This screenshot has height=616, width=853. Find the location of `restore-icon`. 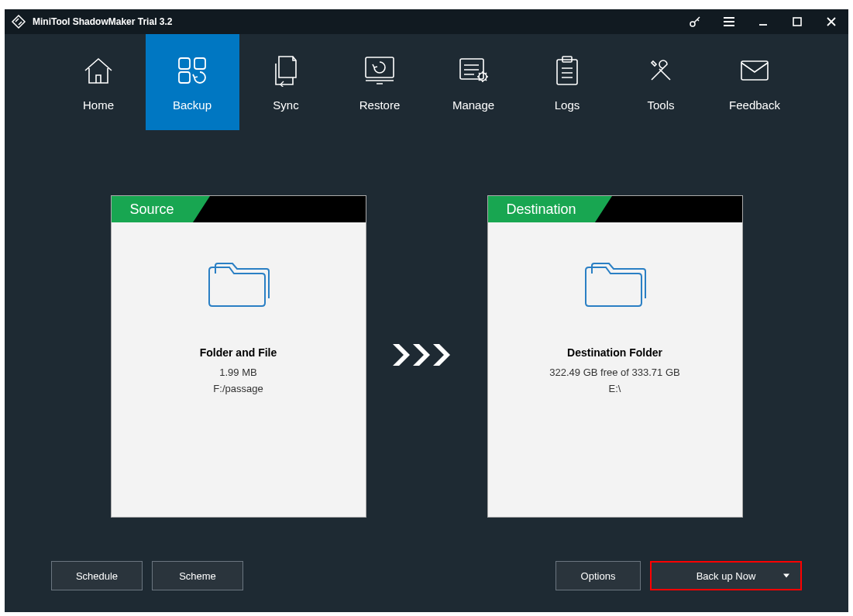

restore-icon is located at coordinates (380, 71).